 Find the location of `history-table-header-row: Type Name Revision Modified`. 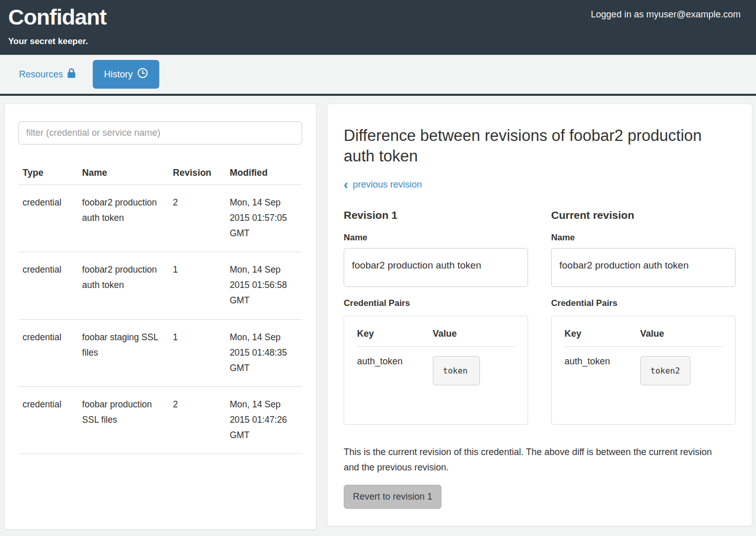

history-table-header-row: Type Name Revision Modified is located at coordinates (160, 174).